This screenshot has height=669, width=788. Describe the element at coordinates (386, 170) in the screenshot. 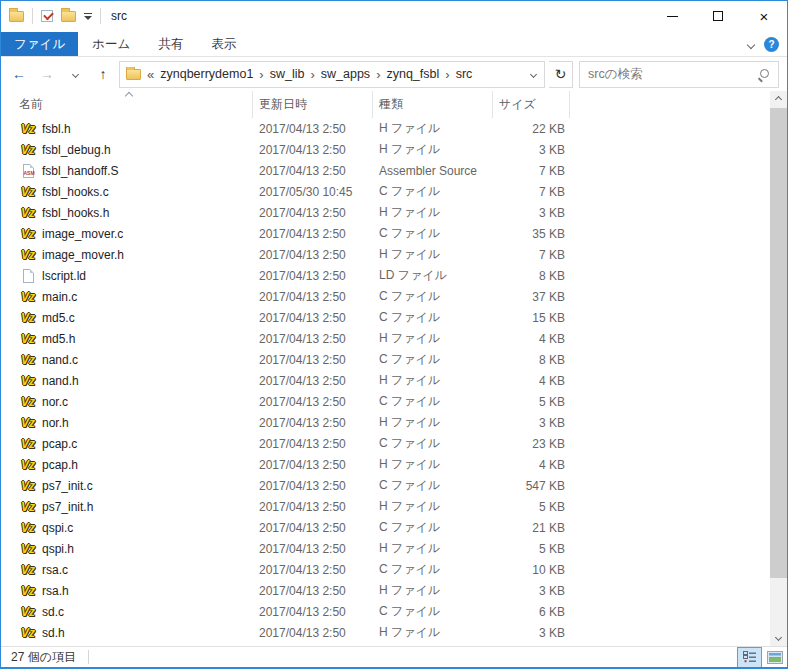

I see `file-row: fsbl_handoff.S 2017/04/13 2:50 Assembler…` at that location.